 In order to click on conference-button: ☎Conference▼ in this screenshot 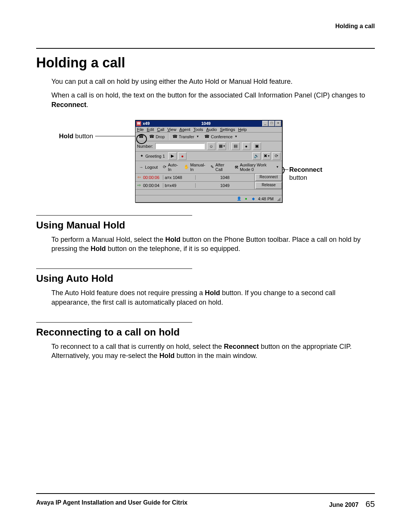, I will do `click(221, 137)`.